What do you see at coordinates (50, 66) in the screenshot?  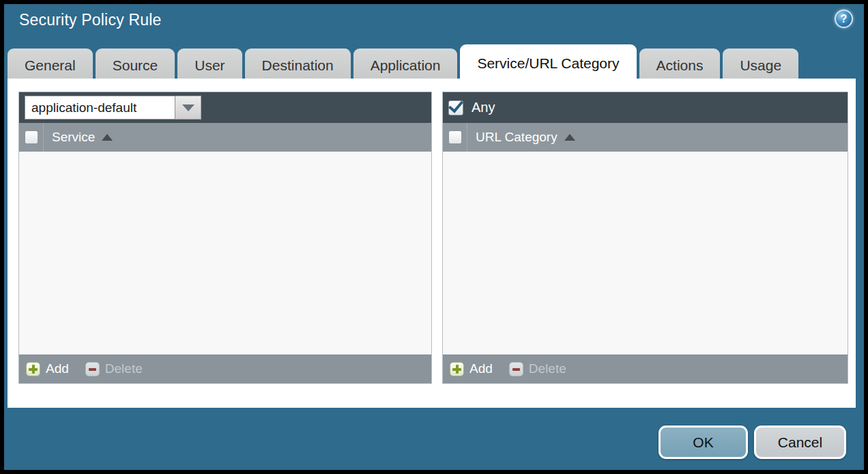 I see `tab-general: General` at bounding box center [50, 66].